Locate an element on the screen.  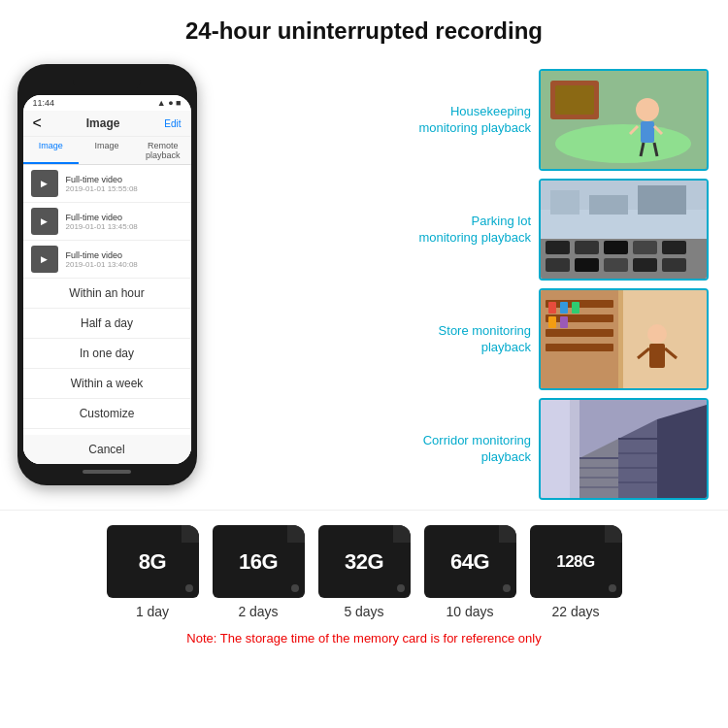
phone-icons: ▲ ● ■ is located at coordinates (169, 103).